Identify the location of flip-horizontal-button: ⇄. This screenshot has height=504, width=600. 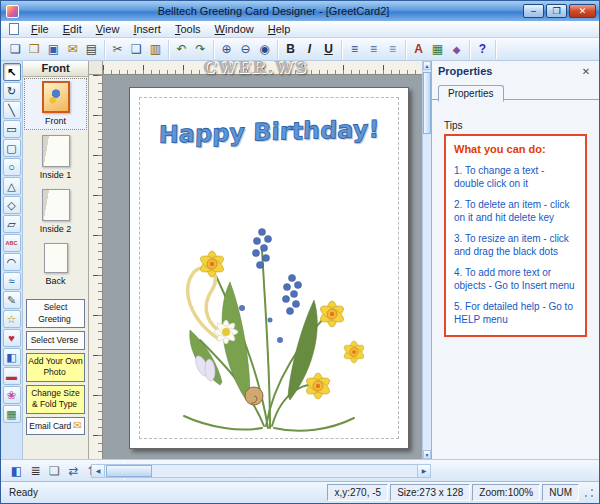
(74, 470).